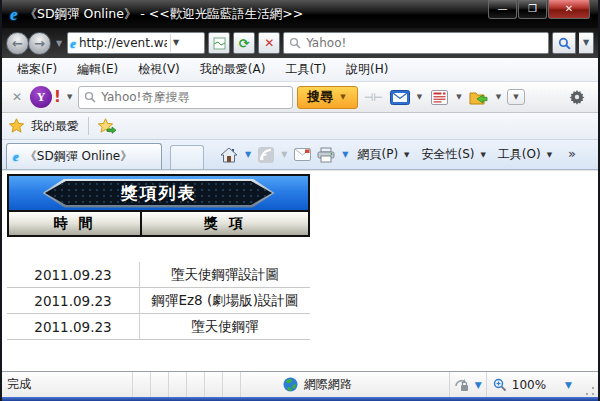  Describe the element at coordinates (284, 154) in the screenshot. I see `feeds-dropdown-icon: ▼` at that location.